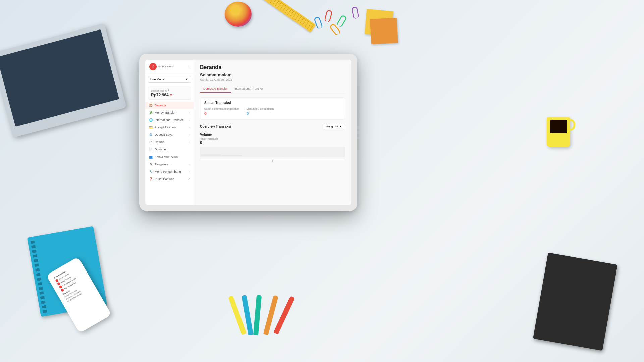 The width and height of the screenshot is (644, 362). I want to click on greeting-date: Kamis, 12 Oktober 2023, so click(272, 80).